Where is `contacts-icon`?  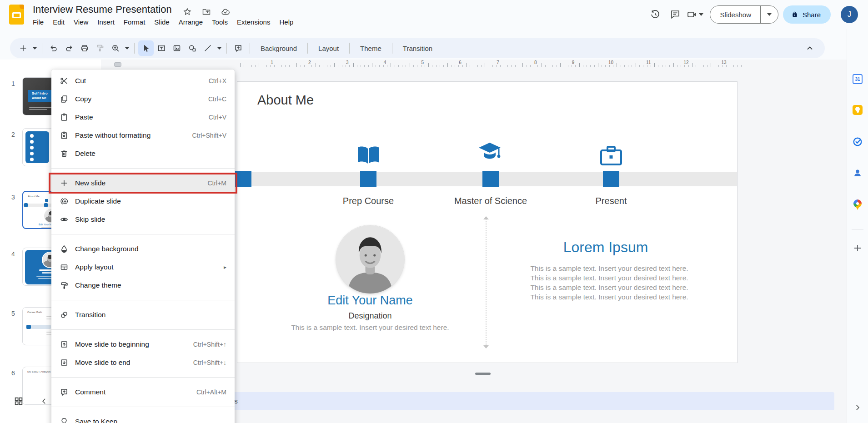
contacts-icon is located at coordinates (858, 173).